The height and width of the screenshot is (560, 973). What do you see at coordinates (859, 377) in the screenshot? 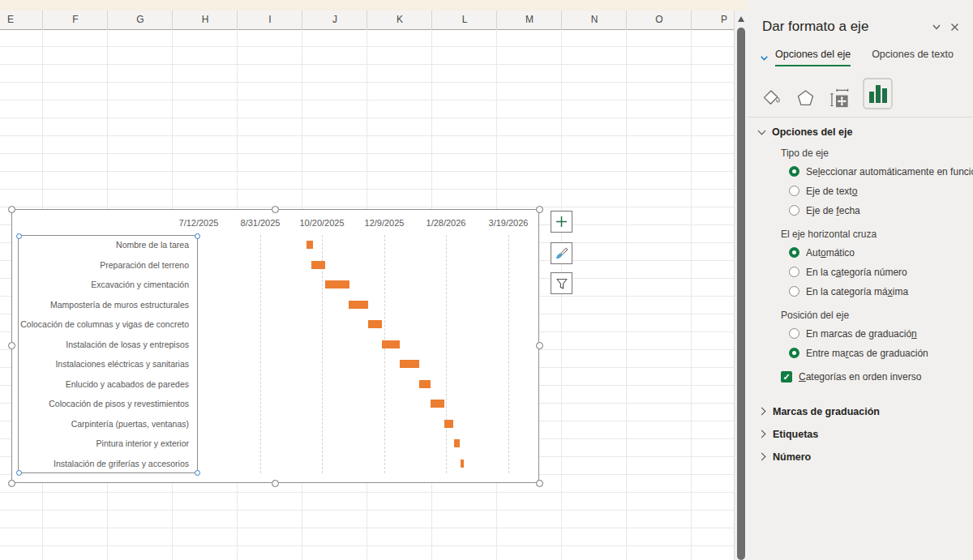
I see `checkbox-label: Categorías en orden inverso` at bounding box center [859, 377].